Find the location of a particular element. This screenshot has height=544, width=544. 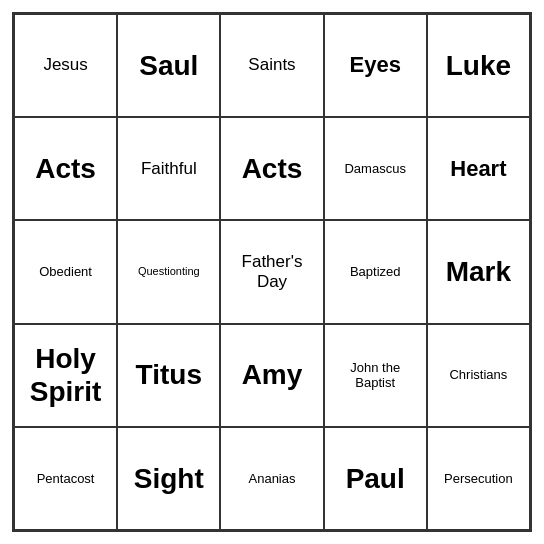

cell-text-0-0: Jesus is located at coordinates (65, 65).